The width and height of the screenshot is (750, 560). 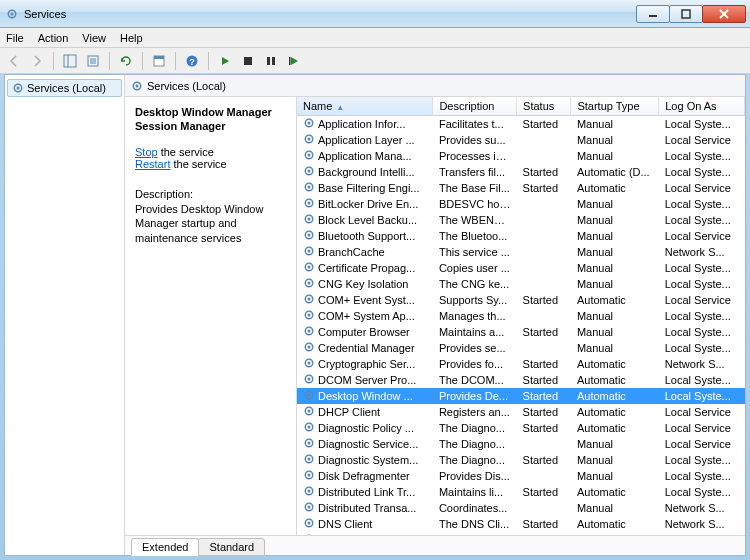 What do you see at coordinates (132, 38) in the screenshot?
I see `menu-help: Help` at bounding box center [132, 38].